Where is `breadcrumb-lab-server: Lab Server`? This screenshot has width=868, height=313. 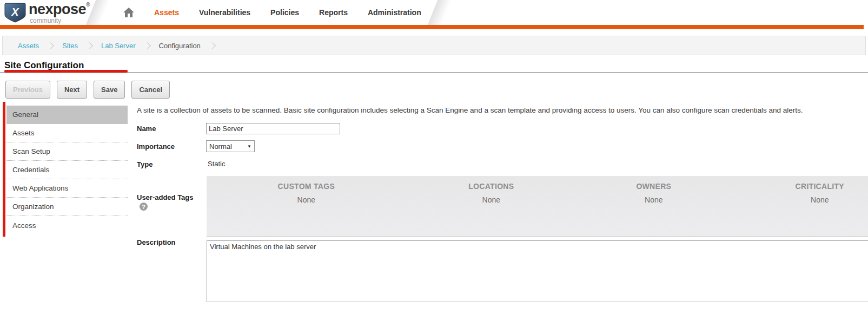
breadcrumb-lab-server: Lab Server is located at coordinates (118, 45).